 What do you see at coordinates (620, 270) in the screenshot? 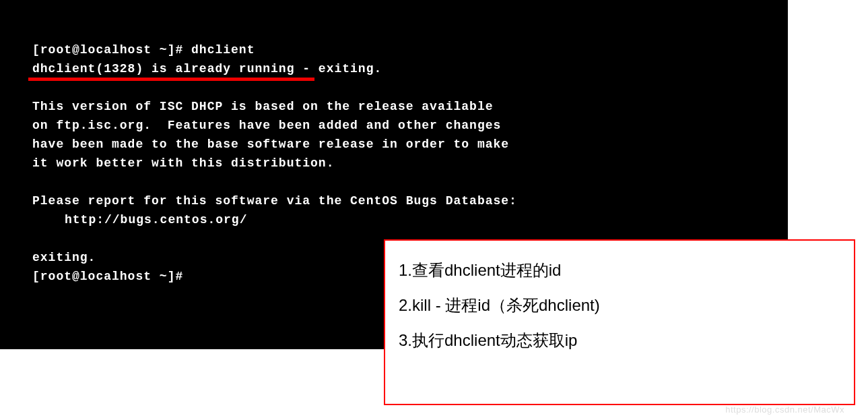
I see `note-item: 1.查看dhclient进程的id` at bounding box center [620, 270].